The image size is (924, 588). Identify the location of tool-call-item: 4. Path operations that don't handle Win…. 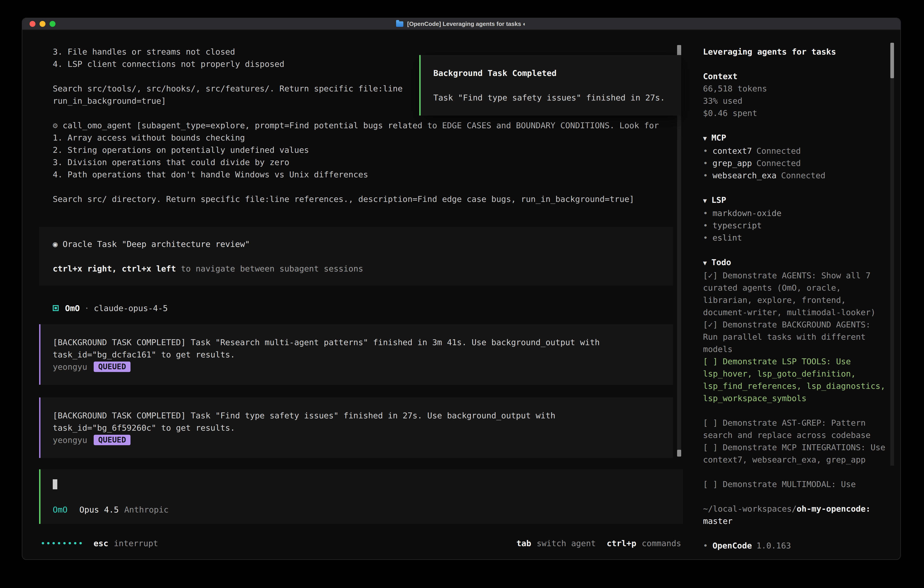
(364, 174).